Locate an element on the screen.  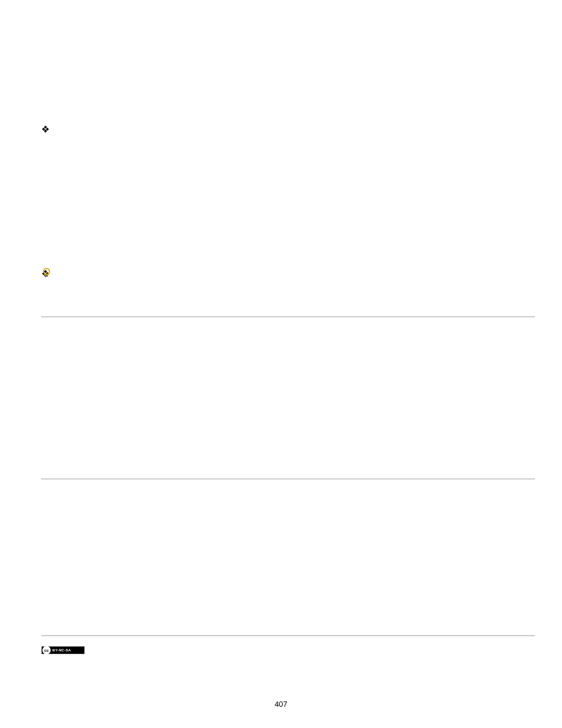
cc-license-text: BY-NC-SA is located at coordinates (61, 650).